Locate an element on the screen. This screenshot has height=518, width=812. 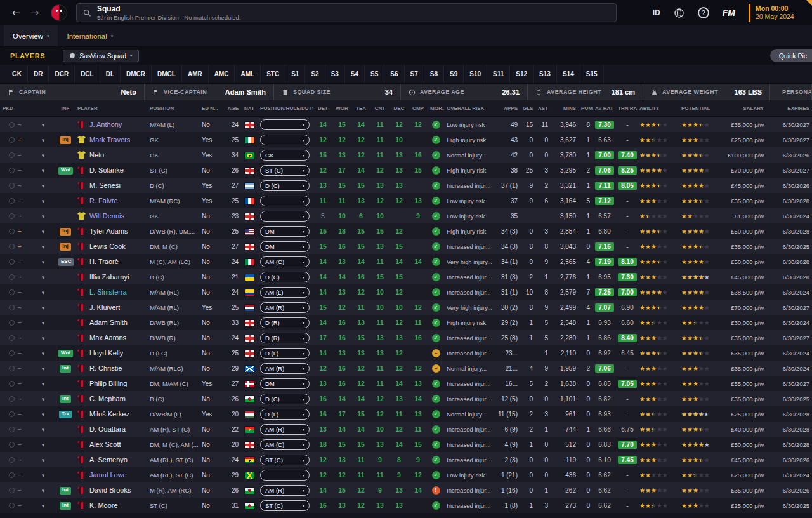
cell-player: Tyler Adams is located at coordinates (111, 231).